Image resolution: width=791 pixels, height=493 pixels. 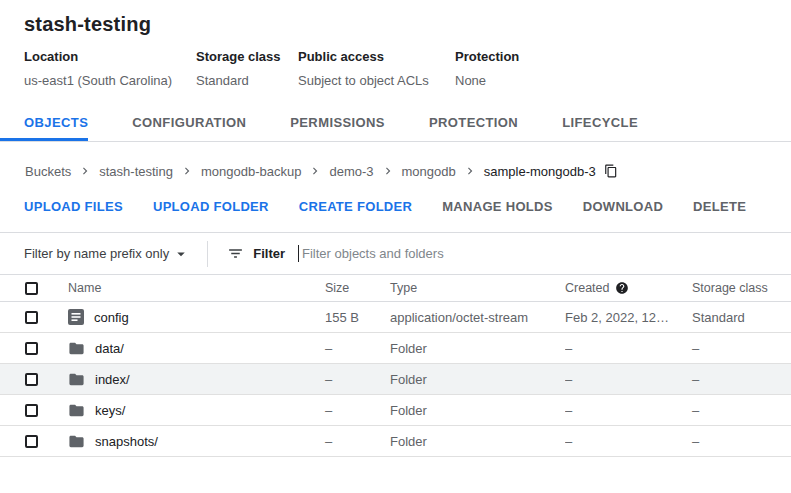 What do you see at coordinates (48, 172) in the screenshot?
I see `breadcrumb-item-buckets: Buckets` at bounding box center [48, 172].